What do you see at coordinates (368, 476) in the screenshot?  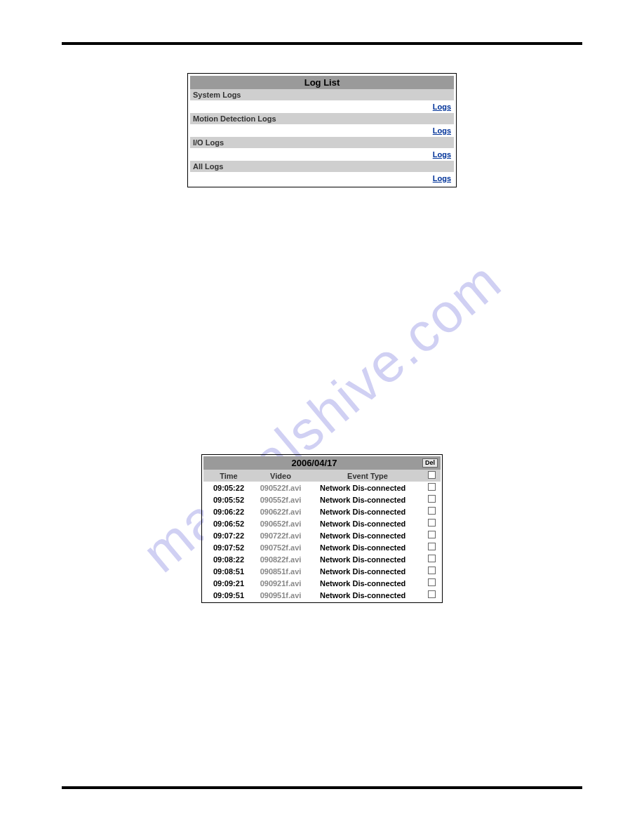 I see `col-event: Event Type` at bounding box center [368, 476].